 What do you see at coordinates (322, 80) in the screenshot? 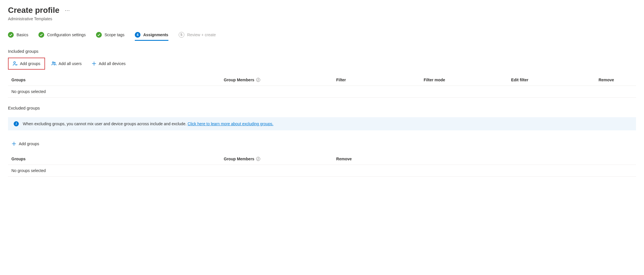
I see `table-header-row: Groups Group Members i Filter Filter mod…` at bounding box center [322, 80].